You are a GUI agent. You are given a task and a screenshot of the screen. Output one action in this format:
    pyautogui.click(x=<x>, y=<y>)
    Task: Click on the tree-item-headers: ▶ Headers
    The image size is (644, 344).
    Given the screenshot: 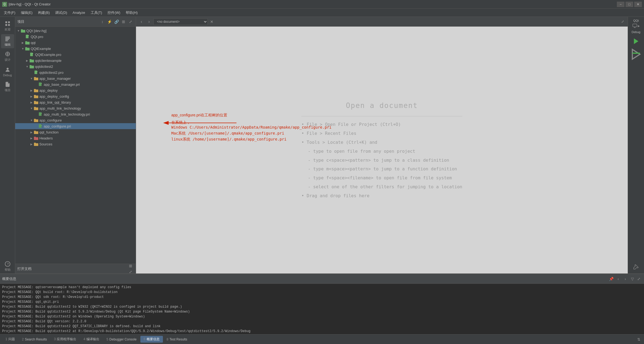 What is the action you would take?
    pyautogui.click(x=75, y=138)
    